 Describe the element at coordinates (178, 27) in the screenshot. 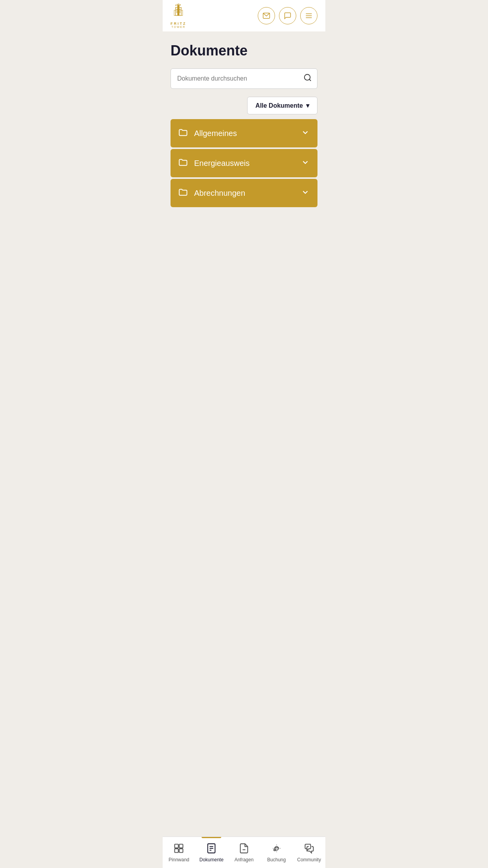

I see `logo-sub: TOWER` at that location.